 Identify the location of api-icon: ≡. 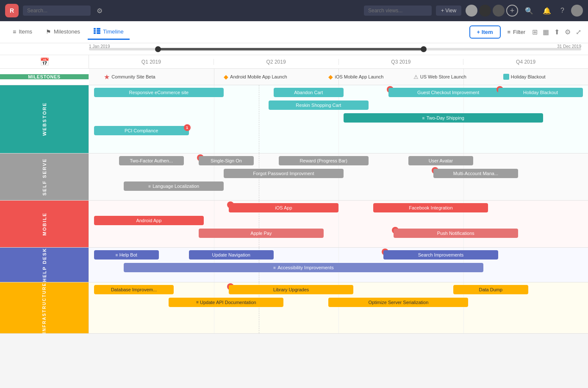
(197, 302).